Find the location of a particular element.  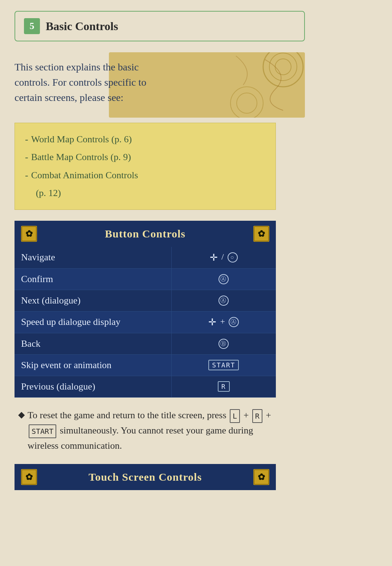

action-cell: Confirm is located at coordinates (93, 279).